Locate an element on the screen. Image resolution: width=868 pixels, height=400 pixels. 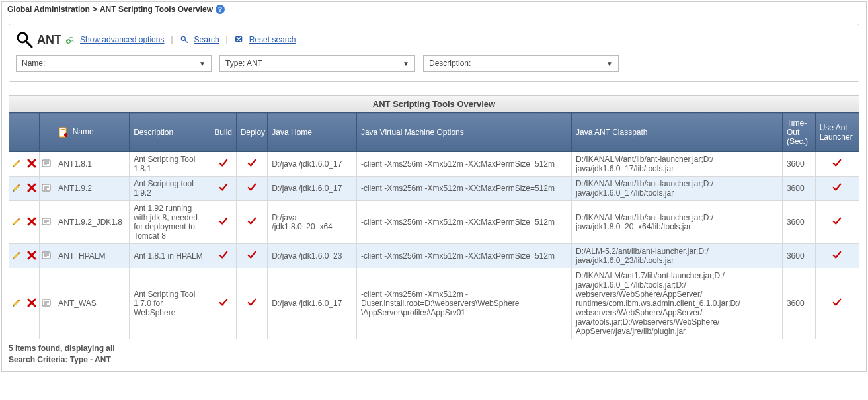
col-name: Name is located at coordinates (92, 132).